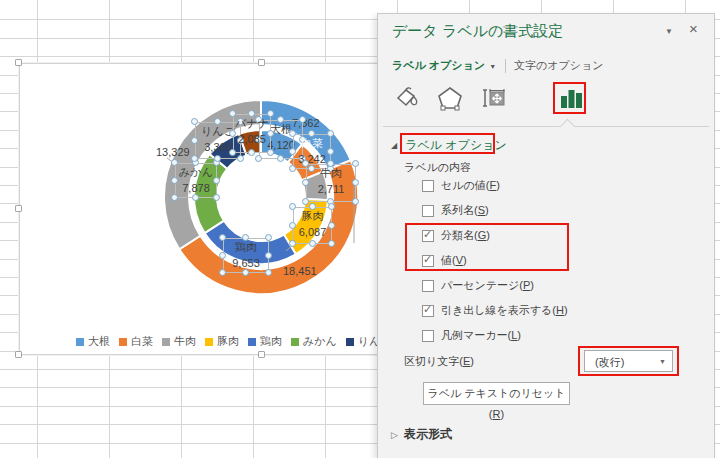  Describe the element at coordinates (628, 361) in the screenshot. I see `separator-dropdown: (改行) ▼` at that location.